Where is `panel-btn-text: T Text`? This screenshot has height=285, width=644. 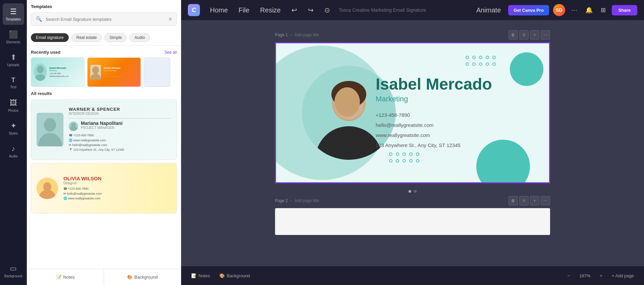
panel-btn-text: T Text is located at coordinates (13, 83).